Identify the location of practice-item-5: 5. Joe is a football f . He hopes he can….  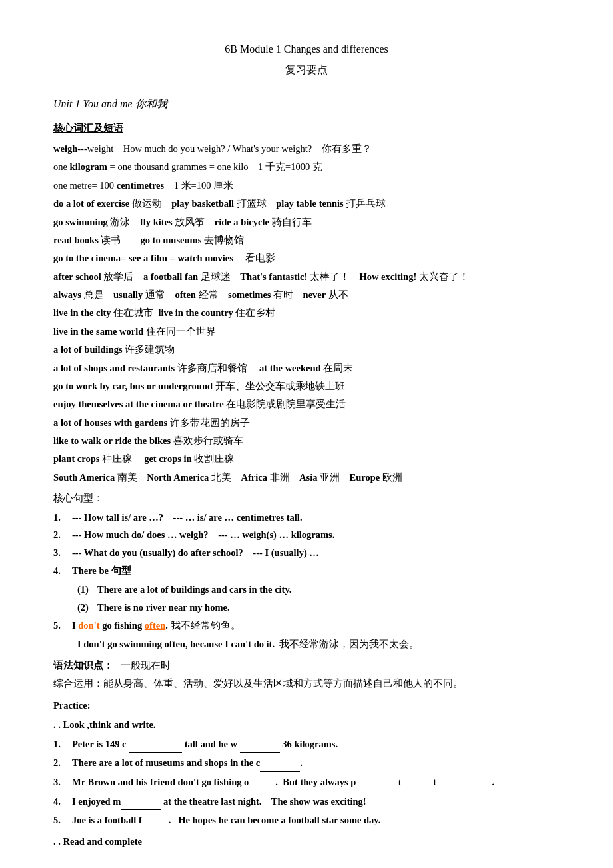
(306, 821).